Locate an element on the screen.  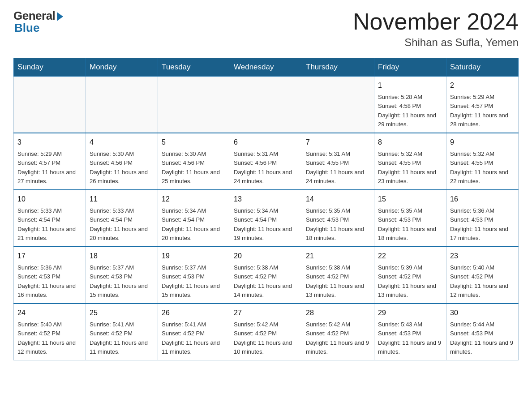
day-number: 23 is located at coordinates (482, 256).